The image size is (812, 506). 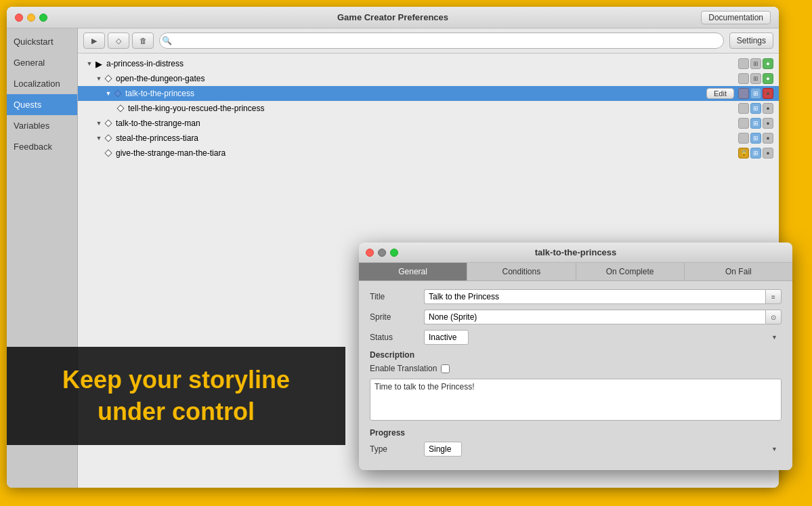 I want to click on tab-general: General, so click(x=413, y=272).